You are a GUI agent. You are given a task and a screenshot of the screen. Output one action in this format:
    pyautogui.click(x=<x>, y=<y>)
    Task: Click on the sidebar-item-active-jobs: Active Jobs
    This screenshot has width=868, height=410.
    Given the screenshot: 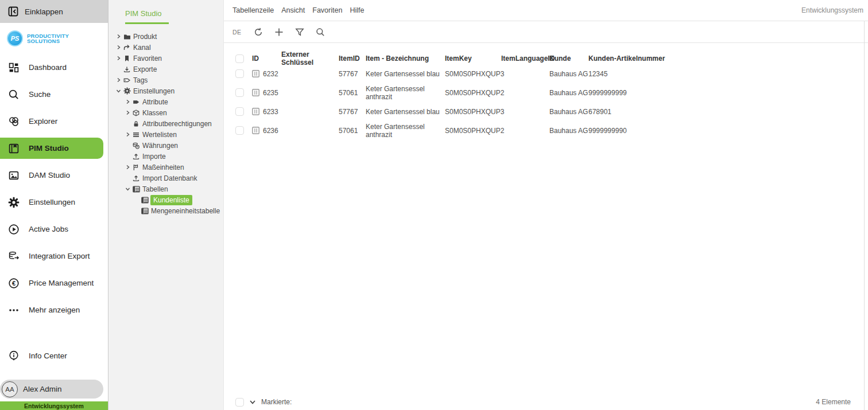 What is the action you would take?
    pyautogui.click(x=54, y=229)
    